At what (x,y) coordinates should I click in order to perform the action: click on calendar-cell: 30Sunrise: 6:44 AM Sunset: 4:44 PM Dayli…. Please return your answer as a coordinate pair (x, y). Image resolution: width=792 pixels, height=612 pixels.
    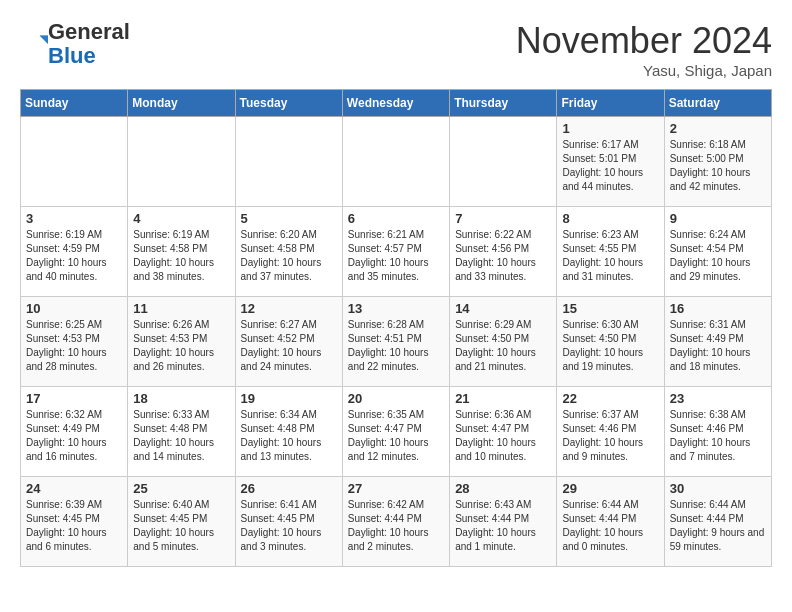
    Looking at the image, I should click on (718, 522).